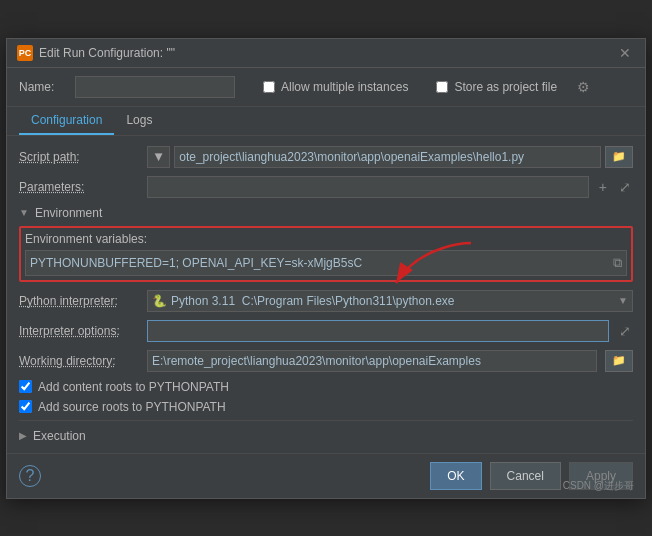  Describe the element at coordinates (313, 301) in the screenshot. I see `python-interpreter-value: Python 3.11 C:\Program Files\Python311\p…` at that location.